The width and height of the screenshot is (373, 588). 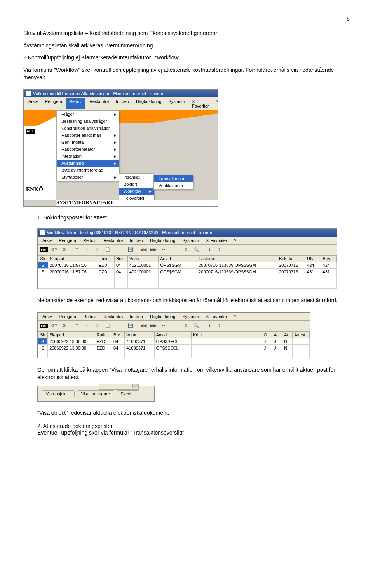 What do you see at coordinates (88, 135) in the screenshot?
I see `dd-rapporter: Rapporter enligt mall` at bounding box center [88, 135].